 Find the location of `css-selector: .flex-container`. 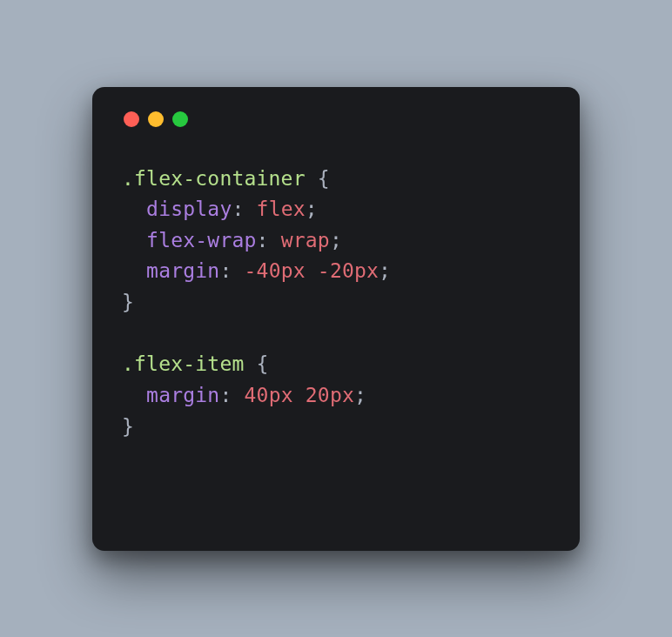

css-selector: .flex-container is located at coordinates (214, 178).